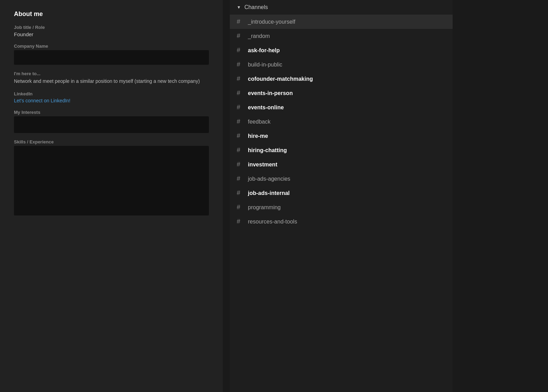  What do you see at coordinates (111, 181) in the screenshot?
I see `skills-textarea` at bounding box center [111, 181].